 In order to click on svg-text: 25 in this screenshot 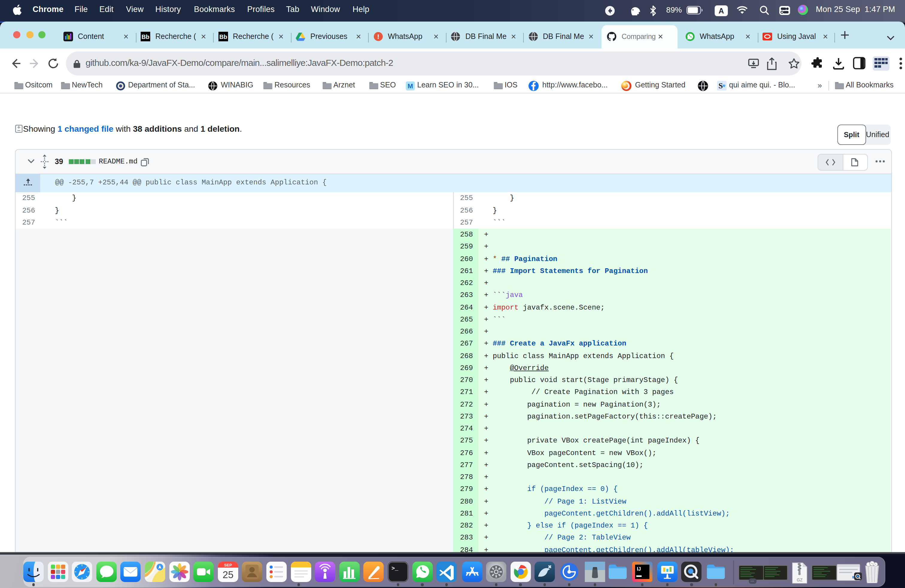, I will do `click(228, 575)`.